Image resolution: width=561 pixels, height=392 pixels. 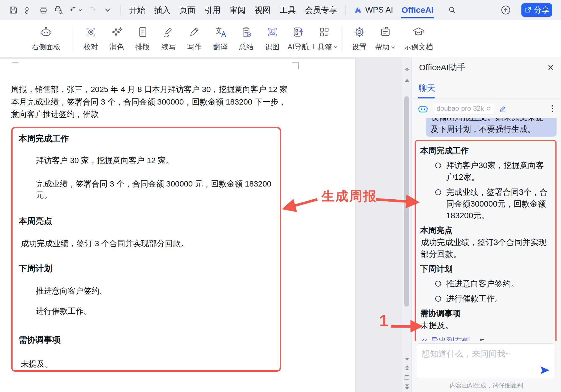 I want to click on toolbox-button: 工具箱, so click(x=324, y=38).